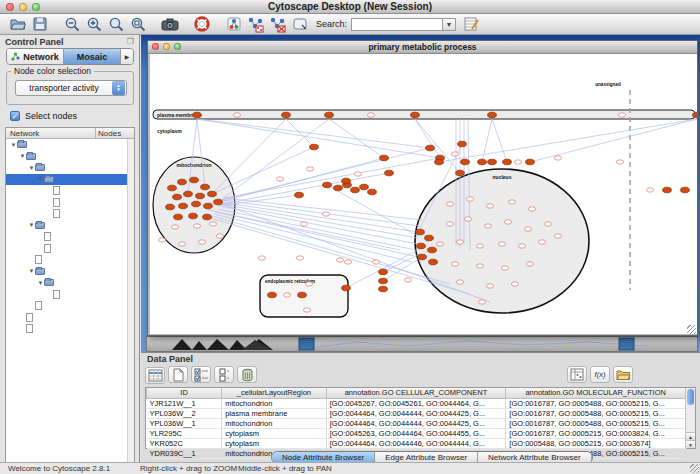 The image size is (700, 474). I want to click on tab-mosaic: Mosaic, so click(92, 56).